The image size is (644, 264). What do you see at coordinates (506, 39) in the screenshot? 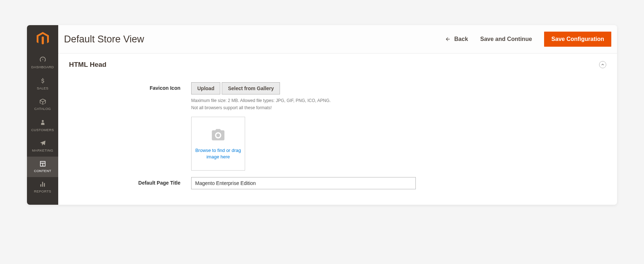
I see `save-continue-button: Save and Continue` at bounding box center [506, 39].